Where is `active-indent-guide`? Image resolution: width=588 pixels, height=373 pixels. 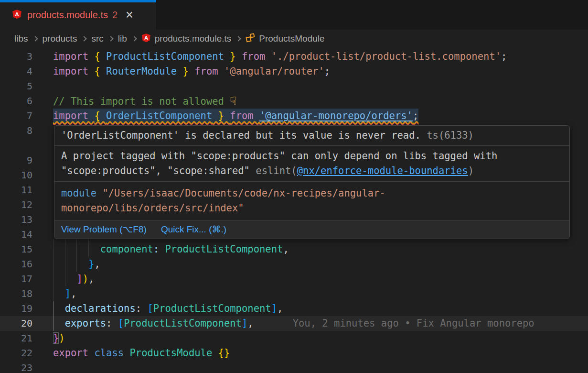
active-indent-guide is located at coordinates (53, 316).